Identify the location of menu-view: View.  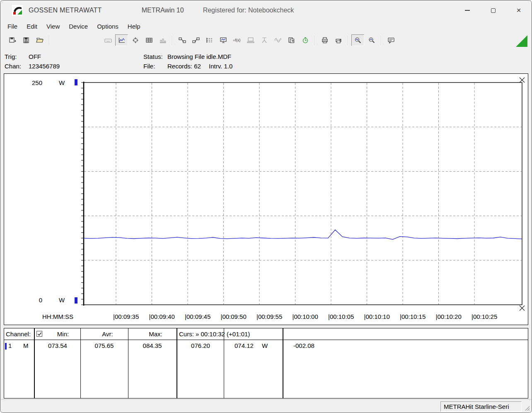
(53, 27).